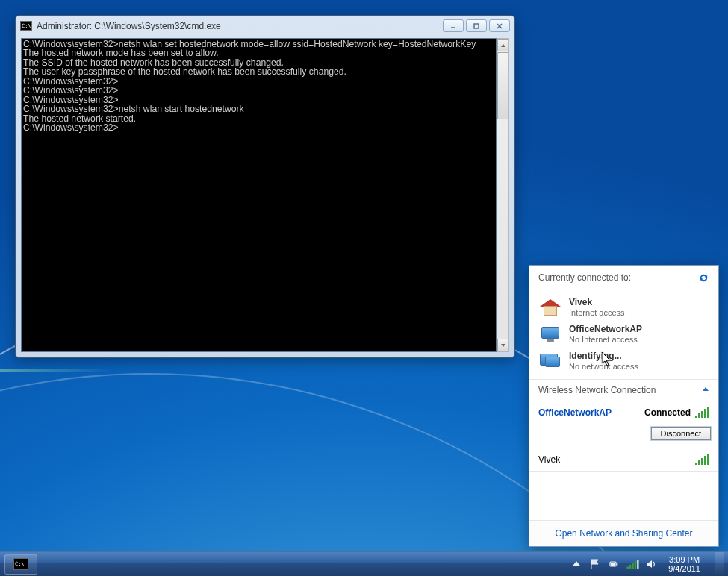  I want to click on close-button, so click(500, 25).